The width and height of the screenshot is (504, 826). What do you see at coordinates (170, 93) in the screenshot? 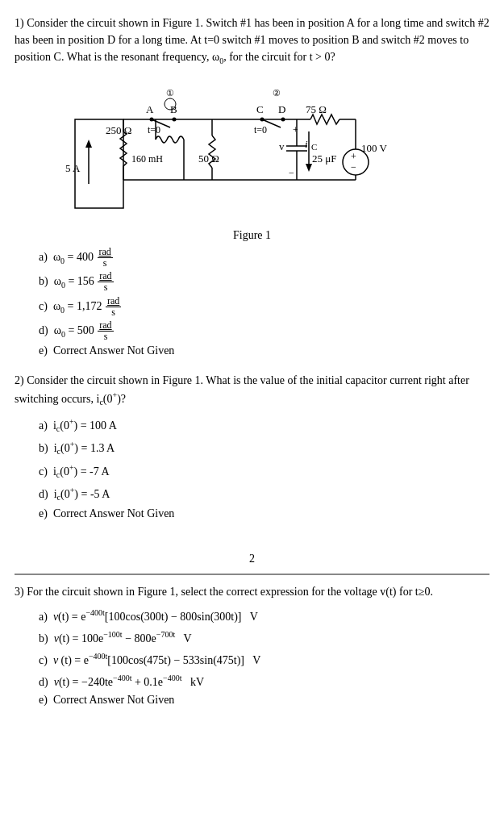
I see `svg-text: ①` at bounding box center [170, 93].